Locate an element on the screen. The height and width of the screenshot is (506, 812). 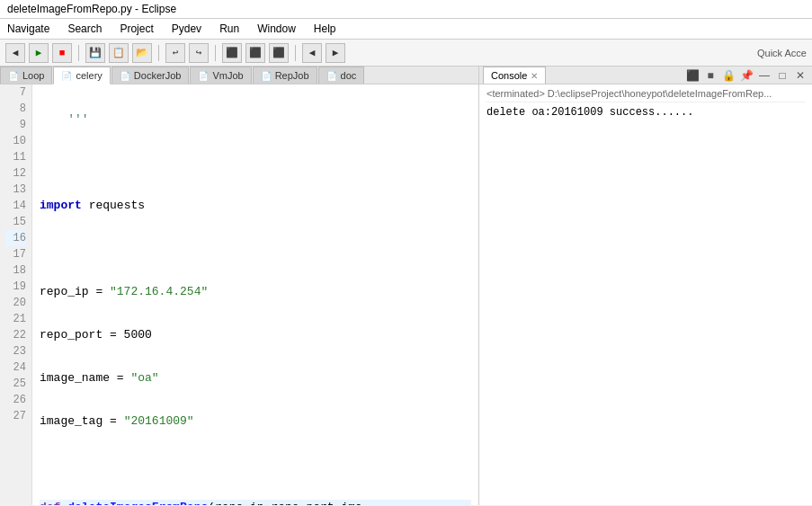
tab-celery: 📄 celery is located at coordinates (81, 75).